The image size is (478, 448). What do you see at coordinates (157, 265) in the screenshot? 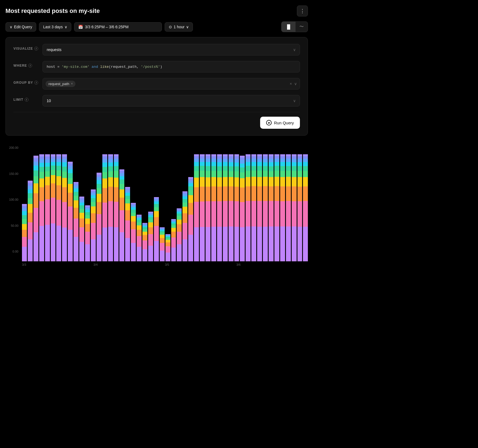
I see `x-axis: 3/33/43/53/6` at bounding box center [157, 265].